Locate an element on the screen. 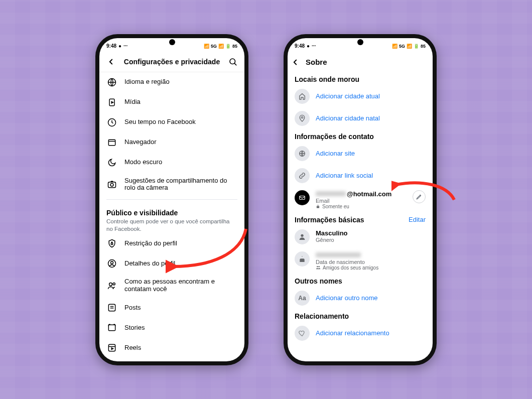  menu-label: Sugestões de compartilhamento do rolo da… is located at coordinates (181, 185).